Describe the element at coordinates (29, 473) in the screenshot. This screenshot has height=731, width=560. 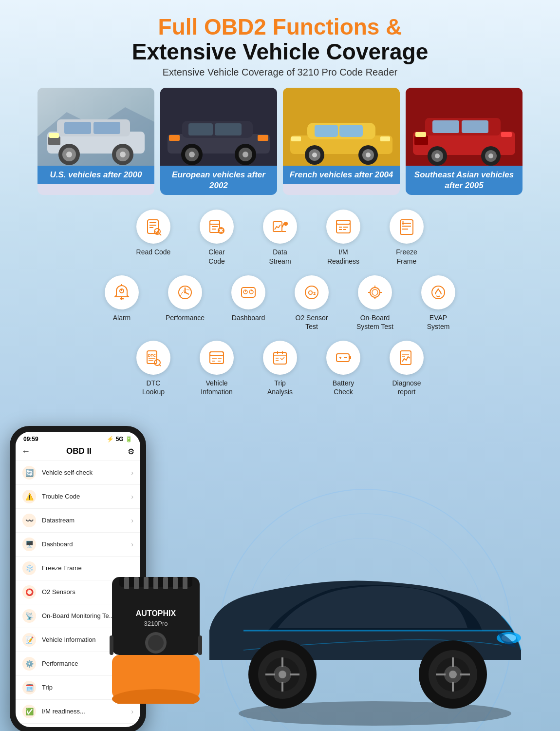
I see `phone-menu-icon-1: 🔄` at that location.